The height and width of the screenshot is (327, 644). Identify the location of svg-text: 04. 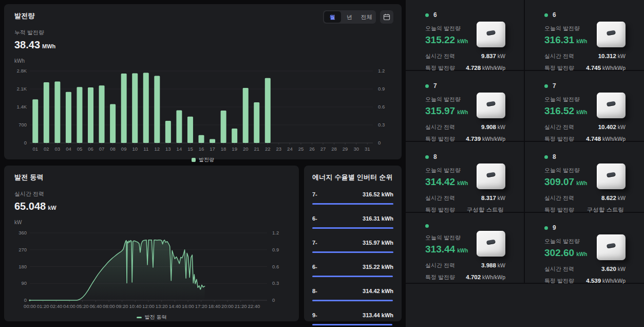
(69, 149).